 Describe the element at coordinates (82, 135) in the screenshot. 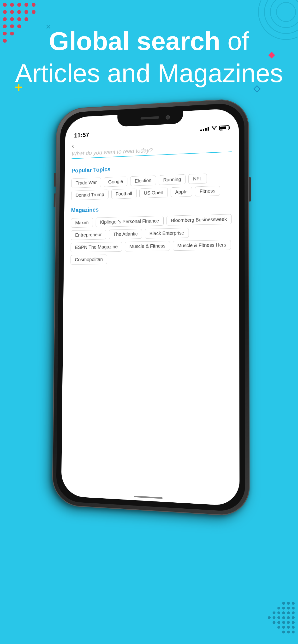

I see `status-time: 11:57` at that location.